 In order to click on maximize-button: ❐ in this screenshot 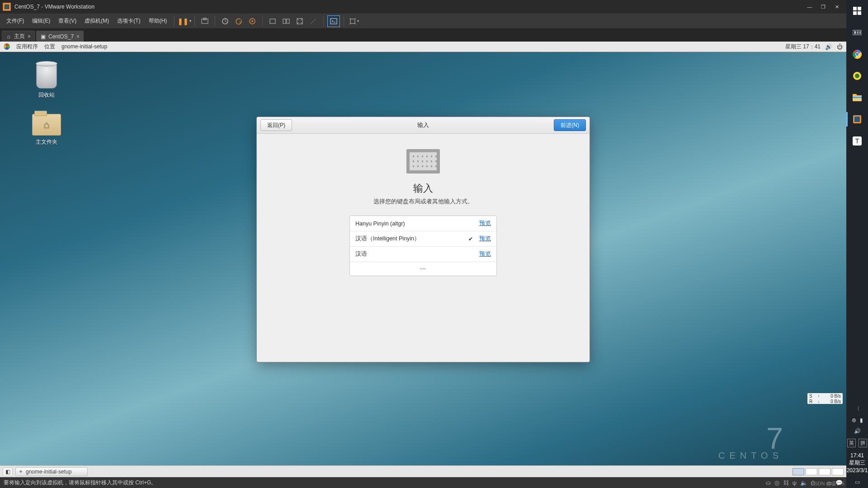, I will do `click(823, 7)`.